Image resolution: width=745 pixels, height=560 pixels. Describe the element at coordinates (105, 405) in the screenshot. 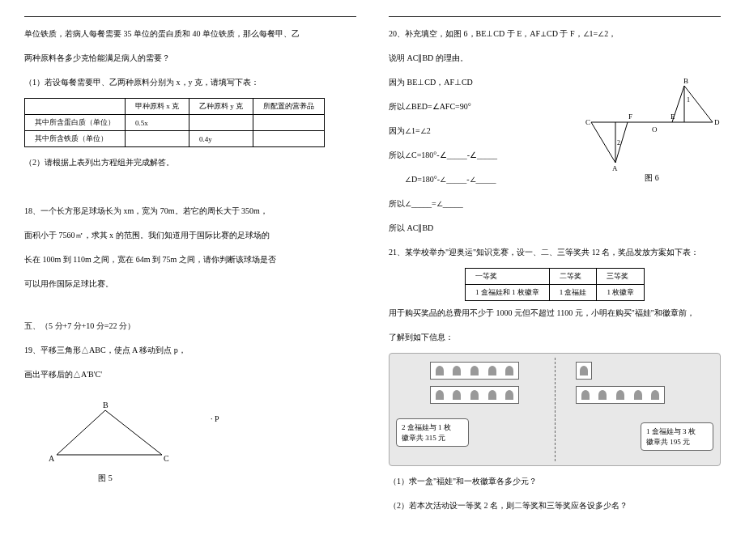

I see `vertex-b: B` at that location.